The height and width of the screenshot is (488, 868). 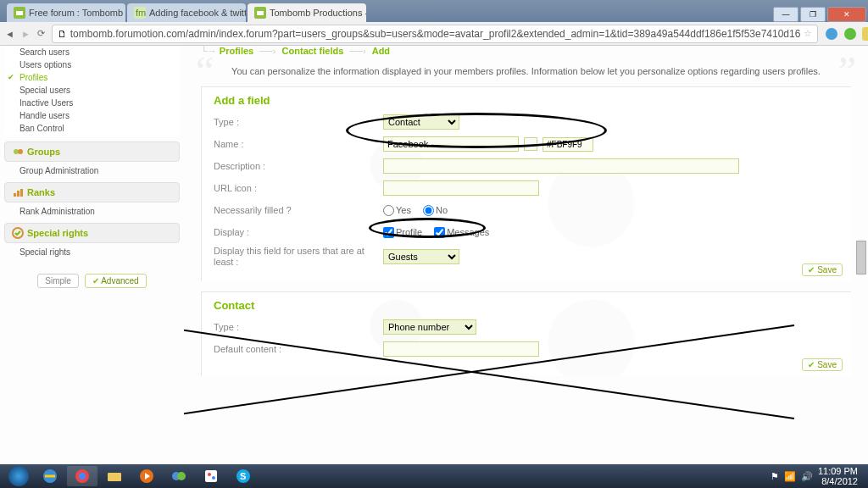 What do you see at coordinates (66, 13) in the screenshot?
I see `browser-tab: Free forum : Tombomb P ×` at bounding box center [66, 13].